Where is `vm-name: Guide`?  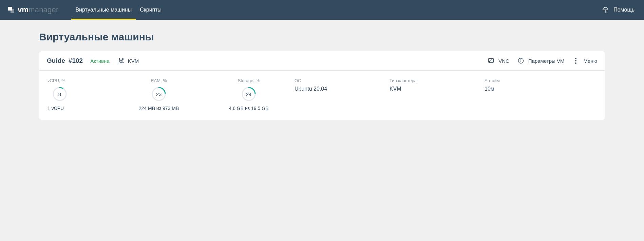
vm-name: Guide is located at coordinates (56, 61).